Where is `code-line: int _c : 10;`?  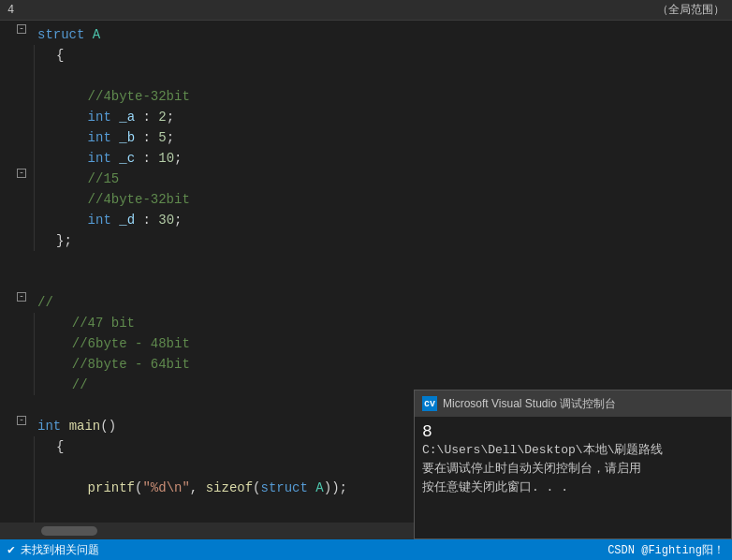
code-line: int _c : 10; is located at coordinates (366, 158).